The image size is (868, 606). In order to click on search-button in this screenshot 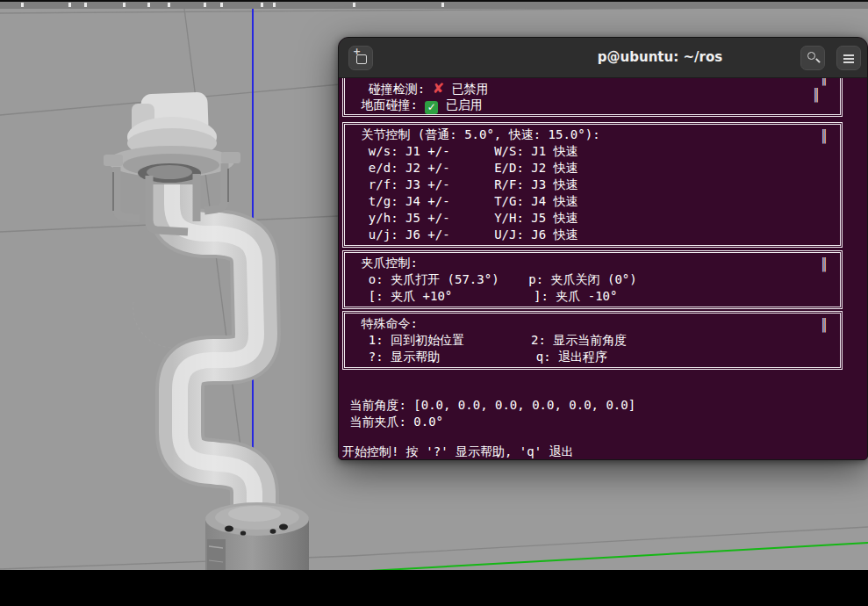, I will do `click(813, 58)`.